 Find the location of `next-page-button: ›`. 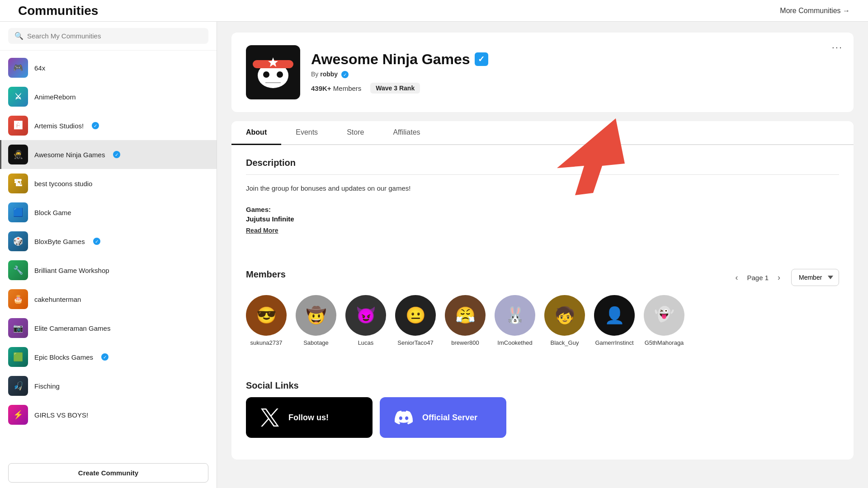

next-page-button: › is located at coordinates (779, 277).